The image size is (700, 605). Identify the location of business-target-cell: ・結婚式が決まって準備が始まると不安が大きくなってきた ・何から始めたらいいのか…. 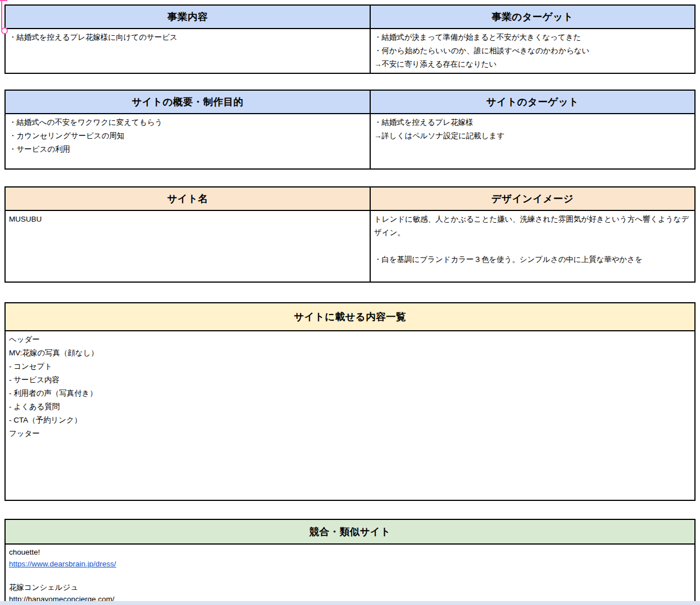
(533, 51).